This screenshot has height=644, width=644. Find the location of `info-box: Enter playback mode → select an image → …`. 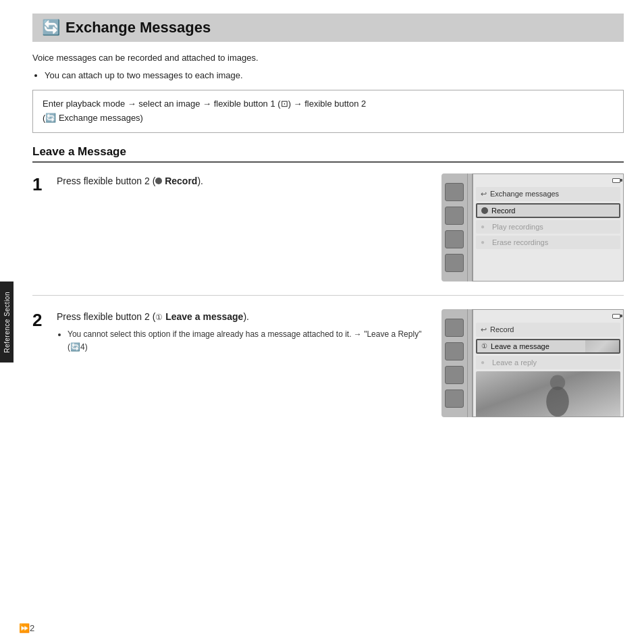

info-box: Enter playback mode → select an image → … is located at coordinates (328, 111).